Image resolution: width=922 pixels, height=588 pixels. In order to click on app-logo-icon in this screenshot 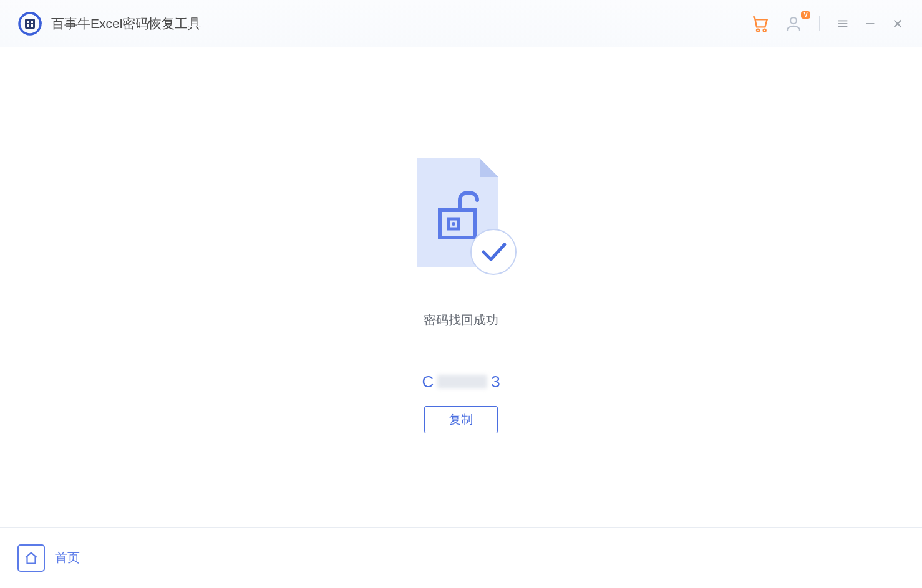, I will do `click(30, 24)`.